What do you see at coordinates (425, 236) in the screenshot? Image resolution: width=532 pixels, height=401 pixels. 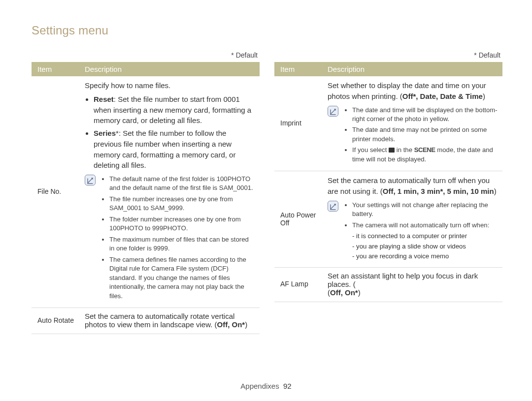 I see `list-item: it is connected to a computer or printer` at bounding box center [425, 236].